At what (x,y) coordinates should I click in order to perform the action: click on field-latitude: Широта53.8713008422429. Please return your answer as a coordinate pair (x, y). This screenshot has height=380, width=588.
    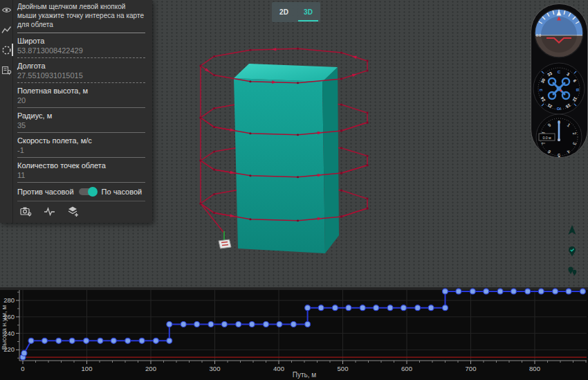
    Looking at the image, I should click on (82, 46).